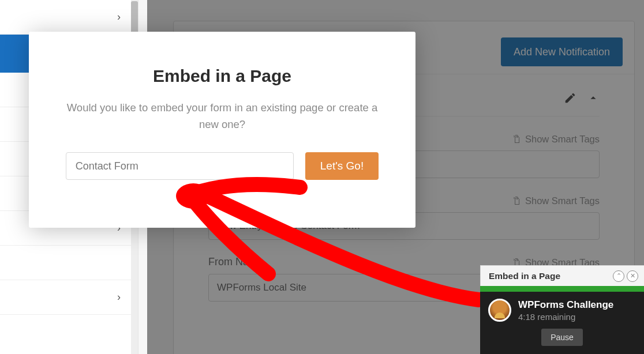 Image resolution: width=644 pixels, height=354 pixels. Describe the element at coordinates (500, 310) in the screenshot. I see `wpforms-mascot-icon` at that location.